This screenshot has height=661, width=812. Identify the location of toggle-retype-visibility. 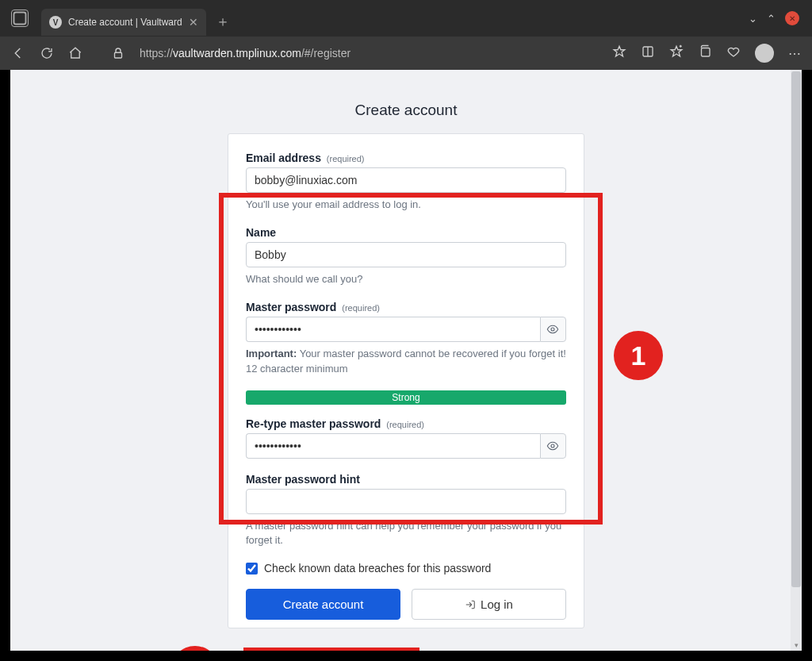
(553, 446).